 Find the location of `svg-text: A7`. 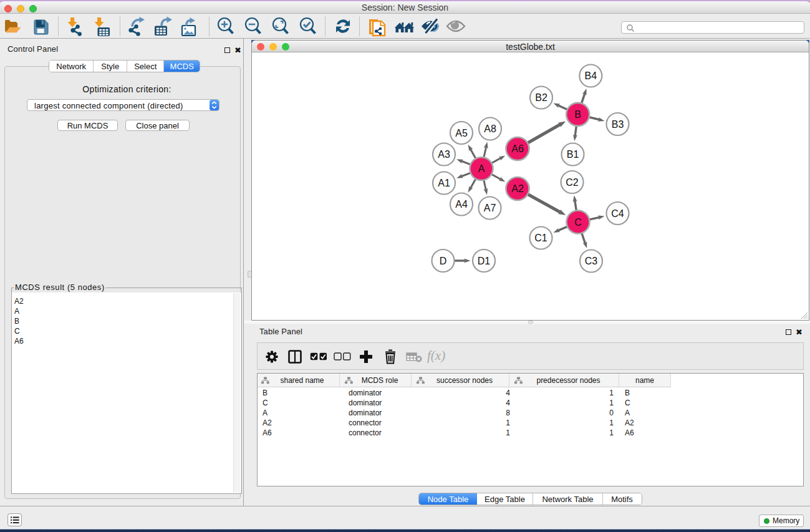

svg-text: A7 is located at coordinates (490, 208).